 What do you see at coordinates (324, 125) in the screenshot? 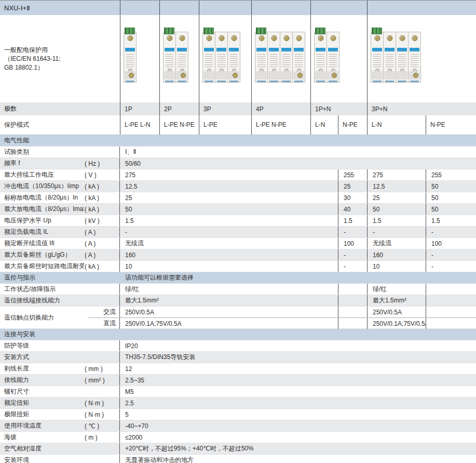
I see `mode-cell: L-N` at bounding box center [324, 125].